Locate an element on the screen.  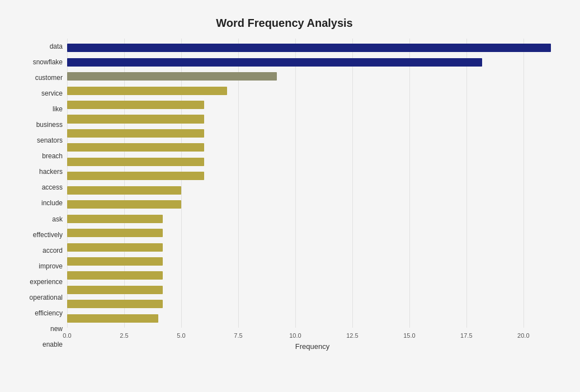
bar-enable is located at coordinates (113, 319).